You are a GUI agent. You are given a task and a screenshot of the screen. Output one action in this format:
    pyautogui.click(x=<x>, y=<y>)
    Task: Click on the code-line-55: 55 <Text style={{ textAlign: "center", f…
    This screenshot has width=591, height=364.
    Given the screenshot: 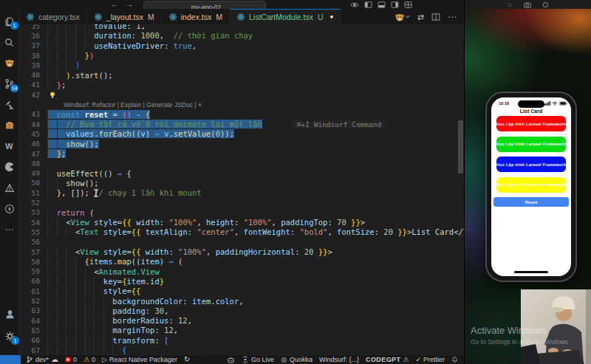 What is the action you would take?
    pyautogui.click(x=239, y=232)
    